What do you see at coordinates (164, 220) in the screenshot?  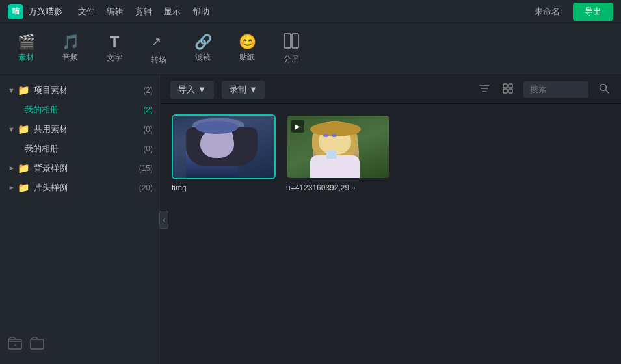 I see `sidebar-collapse-button: ‹` at bounding box center [164, 220].